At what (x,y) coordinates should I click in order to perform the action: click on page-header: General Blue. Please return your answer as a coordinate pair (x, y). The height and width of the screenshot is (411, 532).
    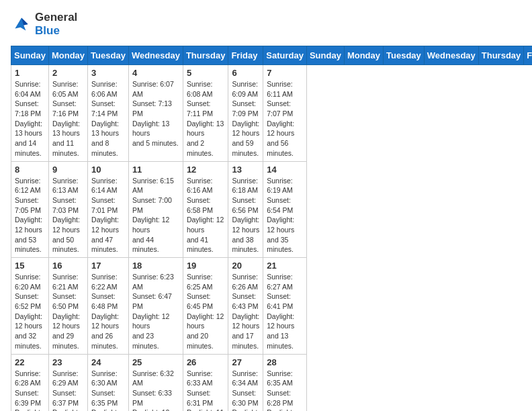
    Looking at the image, I should click on (266, 24).